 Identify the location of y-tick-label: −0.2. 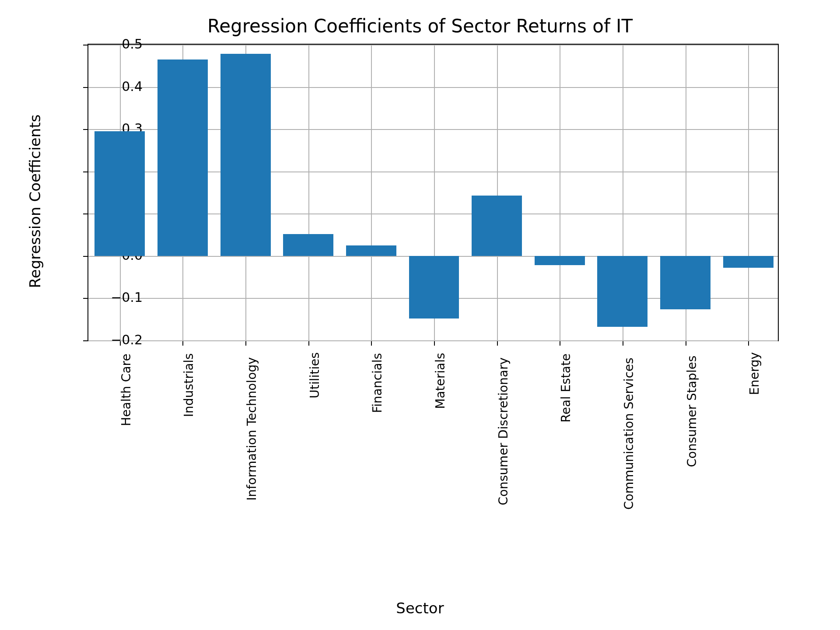
(116, 340).